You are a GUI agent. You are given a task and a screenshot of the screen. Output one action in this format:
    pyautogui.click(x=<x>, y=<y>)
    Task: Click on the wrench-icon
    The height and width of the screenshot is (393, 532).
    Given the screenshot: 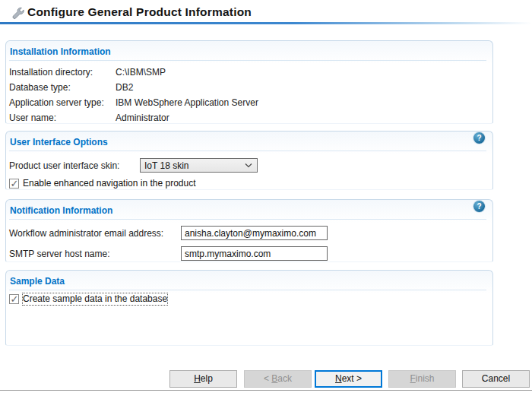 What is the action you would take?
    pyautogui.click(x=18, y=14)
    